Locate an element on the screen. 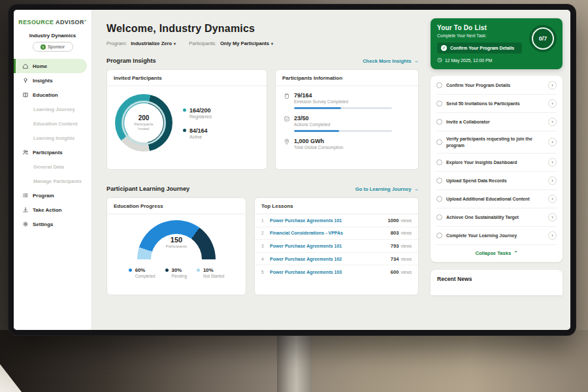 The image size is (588, 392). task-row: Upload Spend Data Records › is located at coordinates (497, 181).